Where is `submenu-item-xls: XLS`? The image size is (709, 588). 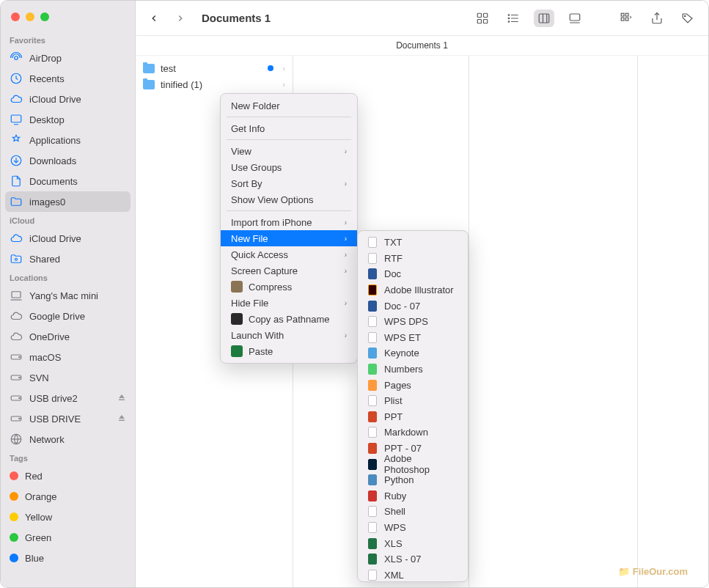
submenu-item-xls: XLS is located at coordinates (413, 543).